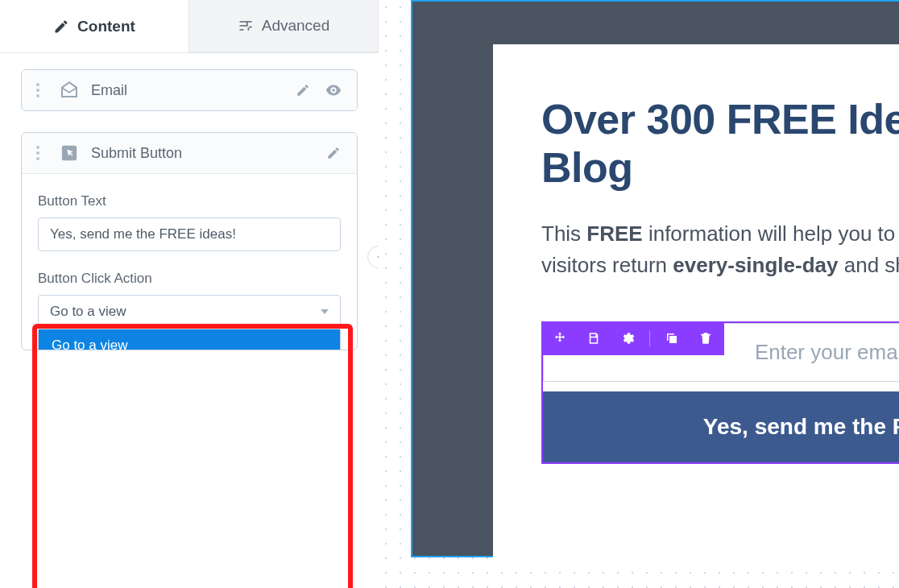  What do you see at coordinates (649, 338) in the screenshot?
I see `toolbar-divider` at bounding box center [649, 338].